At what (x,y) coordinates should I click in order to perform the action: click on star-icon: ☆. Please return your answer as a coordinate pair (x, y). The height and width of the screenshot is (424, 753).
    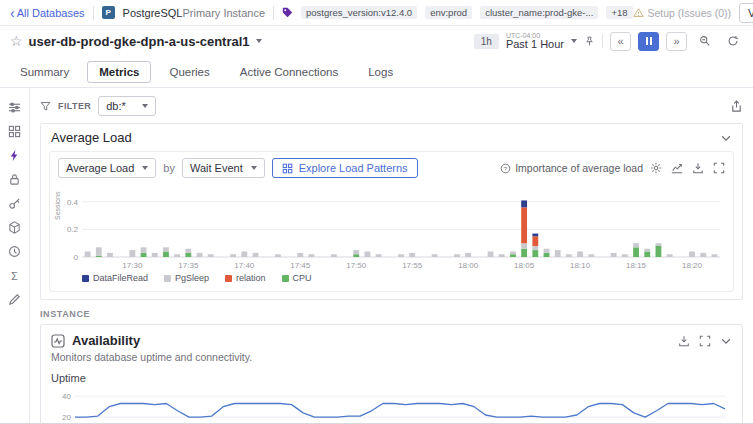
    Looking at the image, I should click on (16, 41).